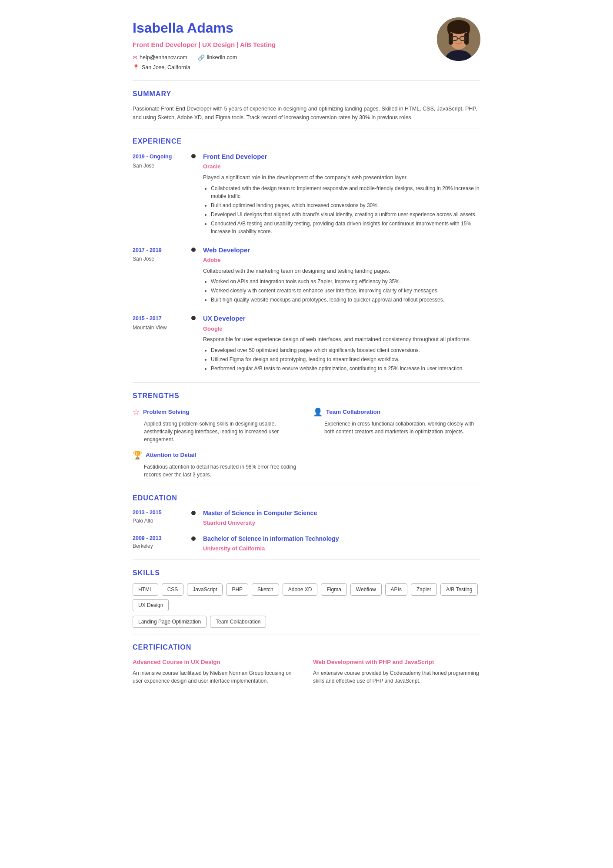 Image resolution: width=613 pixels, height=868 pixels. I want to click on skill-tag: Sketch, so click(265, 590).